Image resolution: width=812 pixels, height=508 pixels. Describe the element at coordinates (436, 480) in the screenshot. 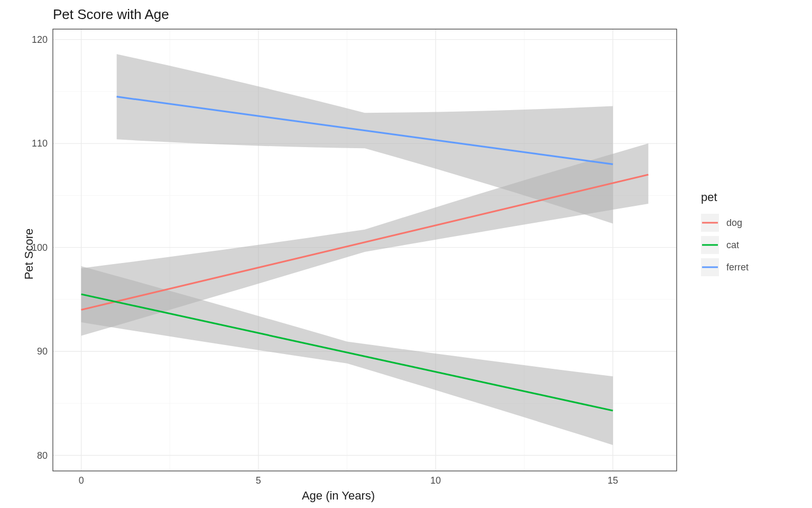

I see `svg-text: 10` at that location.